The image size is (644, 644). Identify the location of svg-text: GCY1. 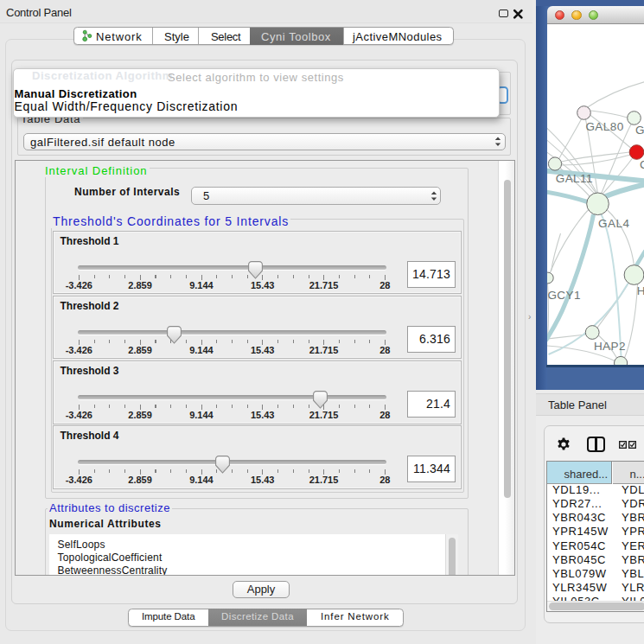
(564, 296).